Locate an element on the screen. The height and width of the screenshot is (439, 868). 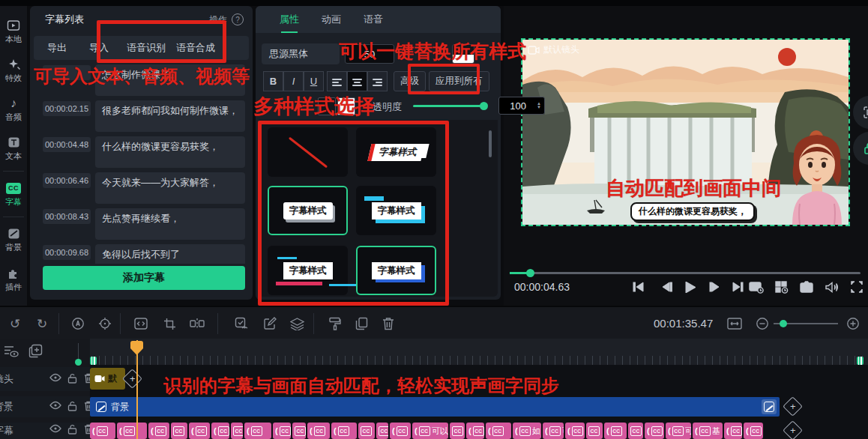
style-scrollbar is located at coordinates (490, 144).